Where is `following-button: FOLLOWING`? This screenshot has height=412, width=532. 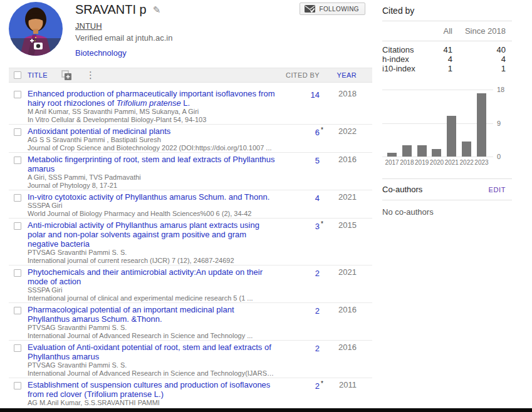
following-button: FOLLOWING is located at coordinates (332, 9).